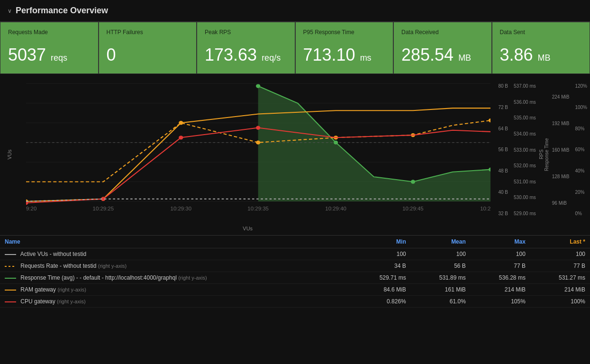 The height and width of the screenshot is (364, 590). What do you see at coordinates (443, 48) in the screenshot?
I see `metric-card-4: Data Received 285.54 MB` at bounding box center [443, 48].